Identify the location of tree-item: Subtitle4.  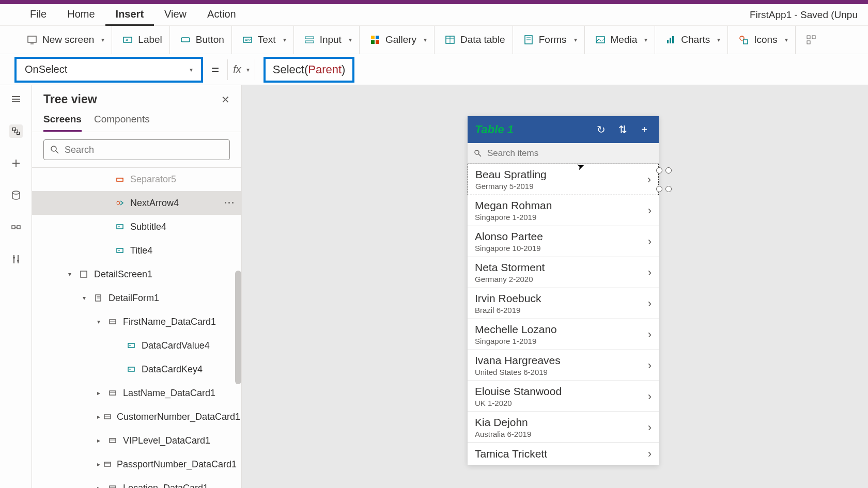
(136, 227).